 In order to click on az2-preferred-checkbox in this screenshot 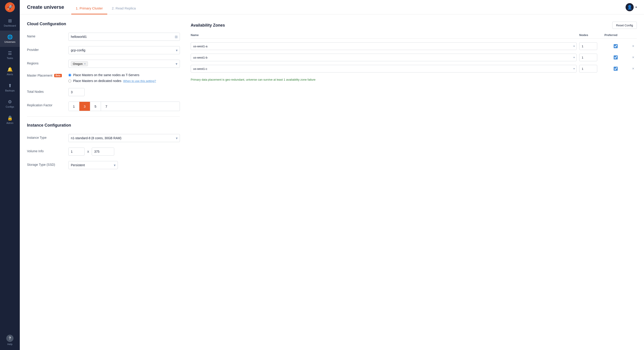, I will do `click(616, 57)`.